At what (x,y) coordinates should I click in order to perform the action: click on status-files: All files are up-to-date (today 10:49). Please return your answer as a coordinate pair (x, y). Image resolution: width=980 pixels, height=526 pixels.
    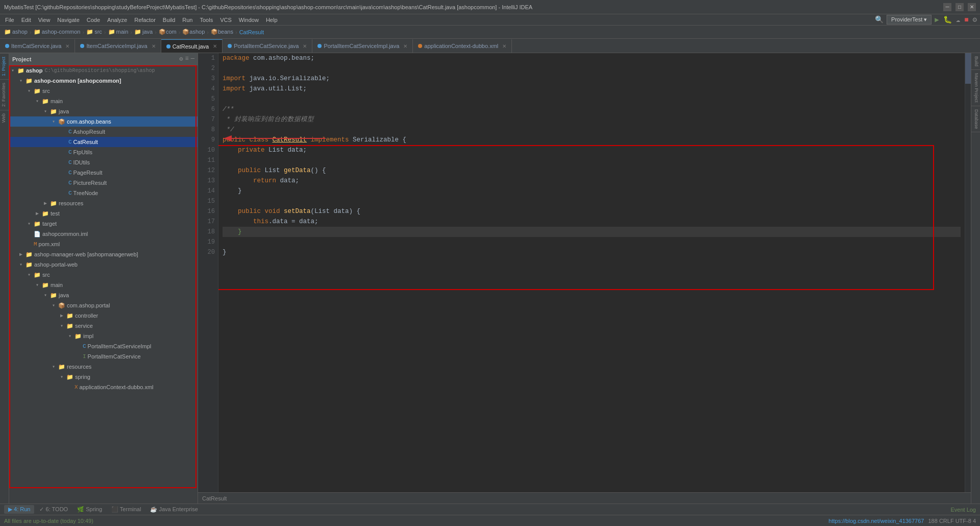
    Looking at the image, I should click on (49, 521).